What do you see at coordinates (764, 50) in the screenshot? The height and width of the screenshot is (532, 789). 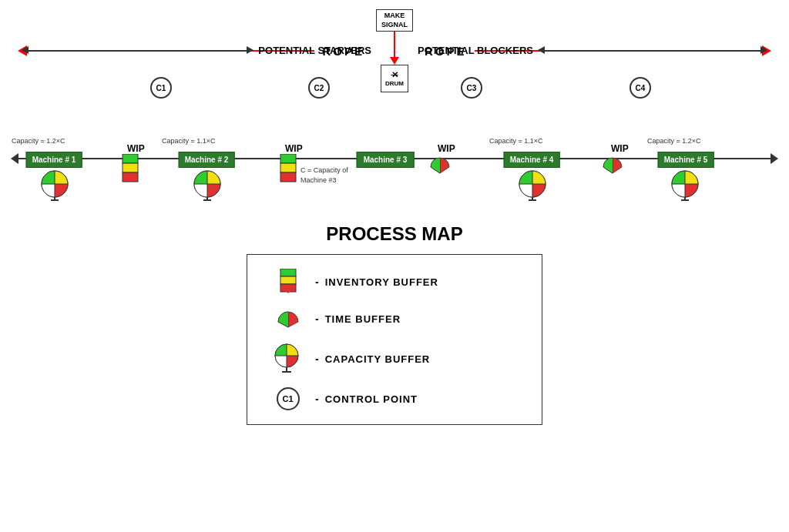 I see `blockers-right-arrowhead` at bounding box center [764, 50].